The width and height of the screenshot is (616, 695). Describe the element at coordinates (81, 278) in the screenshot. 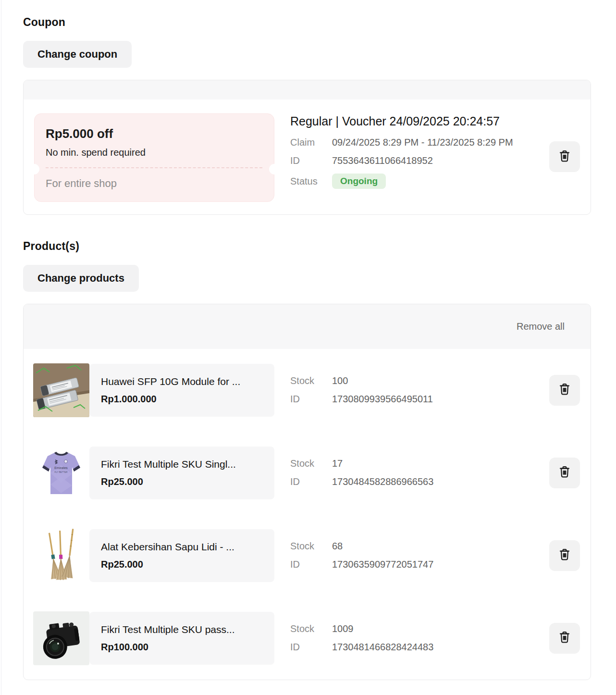

I see `change-products-button: Change products` at that location.